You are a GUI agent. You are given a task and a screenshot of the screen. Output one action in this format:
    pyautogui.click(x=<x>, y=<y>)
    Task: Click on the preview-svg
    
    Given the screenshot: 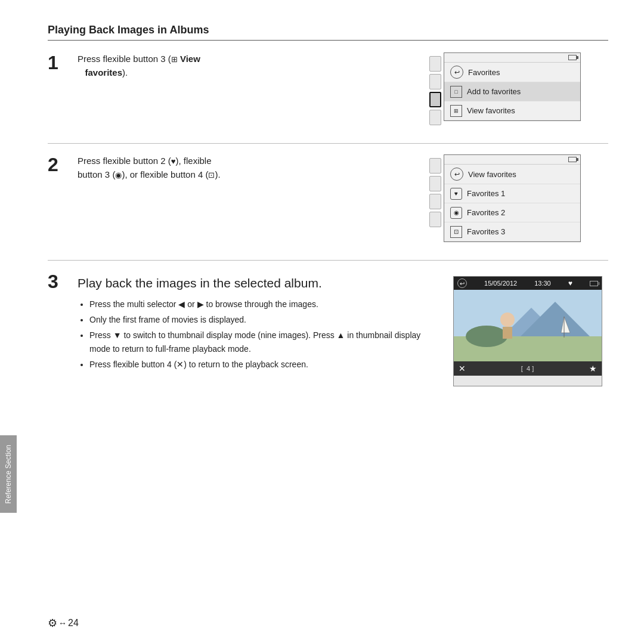 What is the action you would take?
    pyautogui.click(x=528, y=326)
    